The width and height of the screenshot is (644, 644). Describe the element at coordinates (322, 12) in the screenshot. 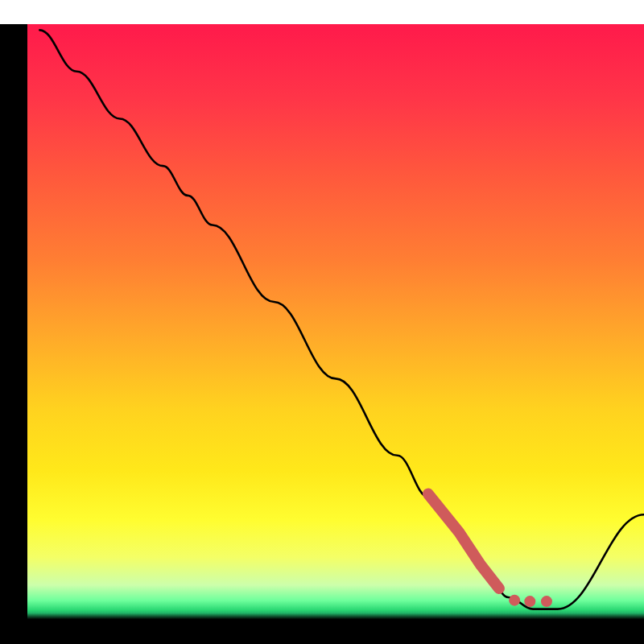

I see `top-white-strip` at that location.